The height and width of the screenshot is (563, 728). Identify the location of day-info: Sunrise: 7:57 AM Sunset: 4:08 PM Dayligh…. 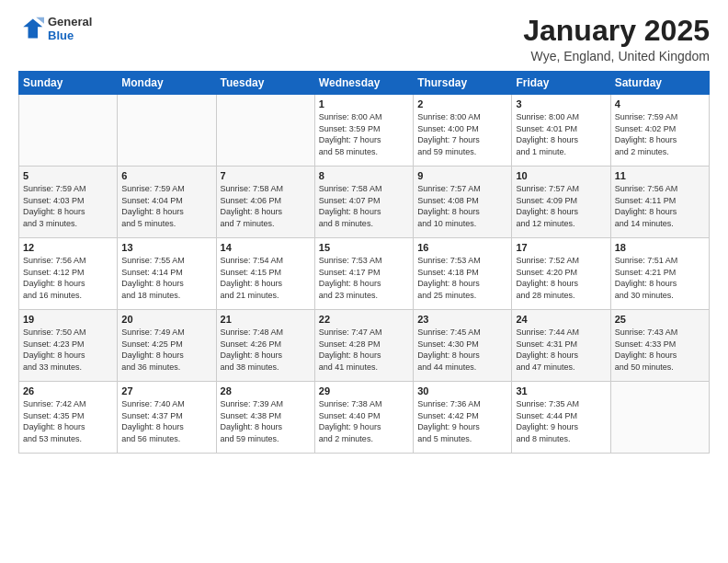
(462, 206).